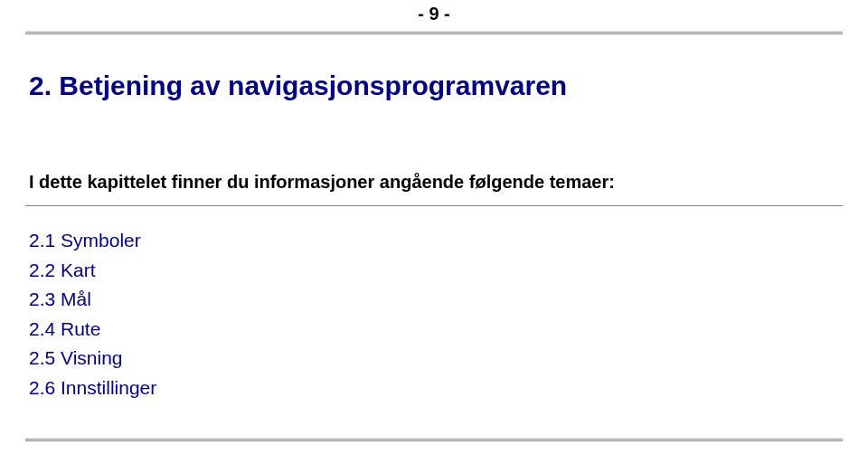  What do you see at coordinates (436, 300) in the screenshot?
I see `toc-link-mal: 2.3 Mål` at bounding box center [436, 300].